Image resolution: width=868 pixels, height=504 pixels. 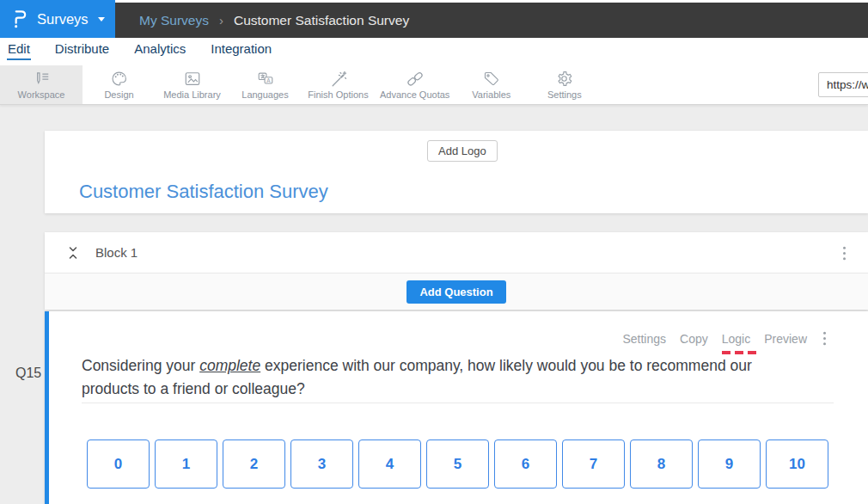 I want to click on toolbar-item-design: Design, so click(x=119, y=84).